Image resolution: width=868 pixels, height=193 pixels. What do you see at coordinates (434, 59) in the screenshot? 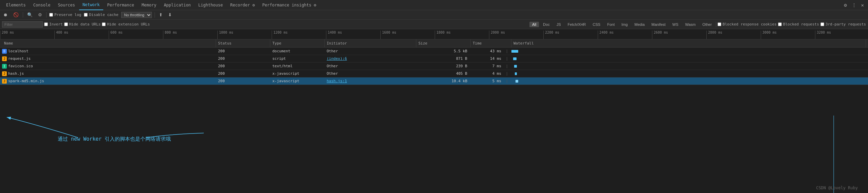
I see `table-row: J request.js 200 script (index):6 871 B …` at bounding box center [434, 59].